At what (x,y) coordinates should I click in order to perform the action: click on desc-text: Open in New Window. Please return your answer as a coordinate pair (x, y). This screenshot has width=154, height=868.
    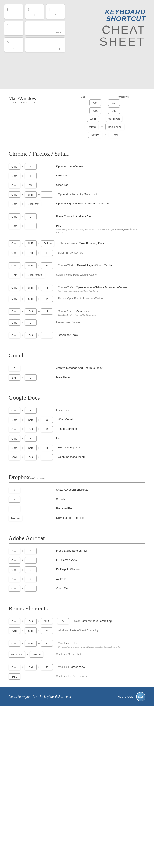
    Looking at the image, I should click on (70, 166).